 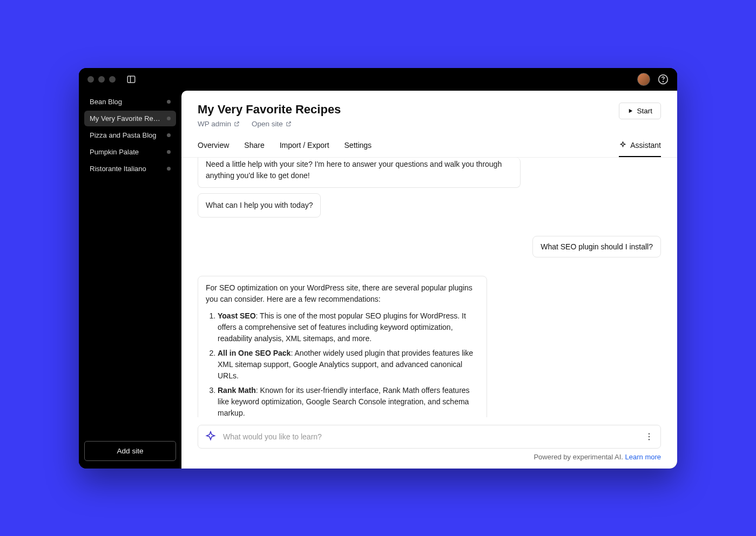 I want to click on list-item: All in One SEO Pack: Another widely used…, so click(x=348, y=365).